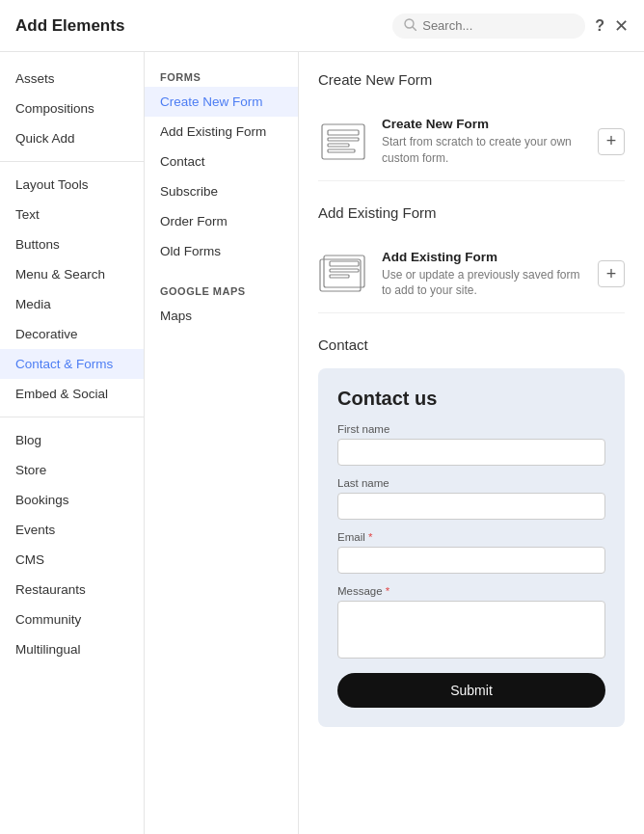 This screenshot has height=834, width=644. Describe the element at coordinates (343, 142) in the screenshot. I see `create-form-icon` at that location.